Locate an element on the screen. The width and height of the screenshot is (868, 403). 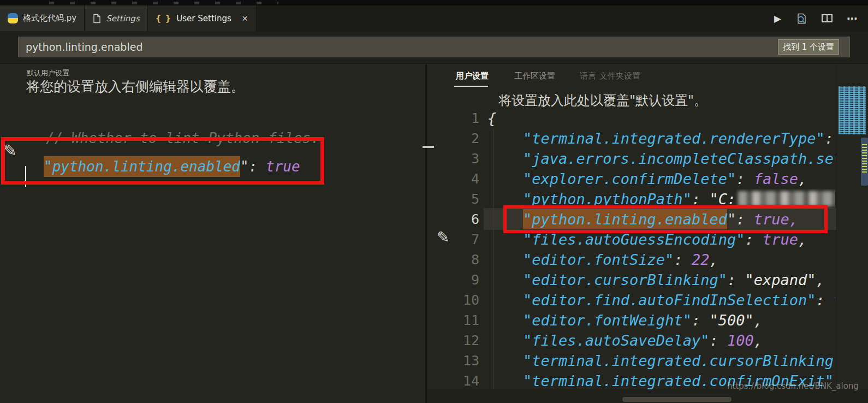
horizontal-scrollbar is located at coordinates (677, 400).